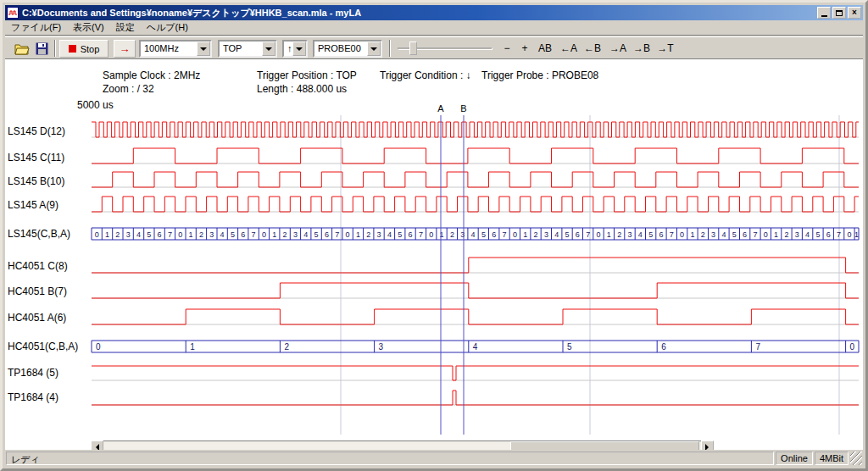  What do you see at coordinates (593, 48) in the screenshot?
I see `goto-cursor-b-button: ←B` at bounding box center [593, 48].